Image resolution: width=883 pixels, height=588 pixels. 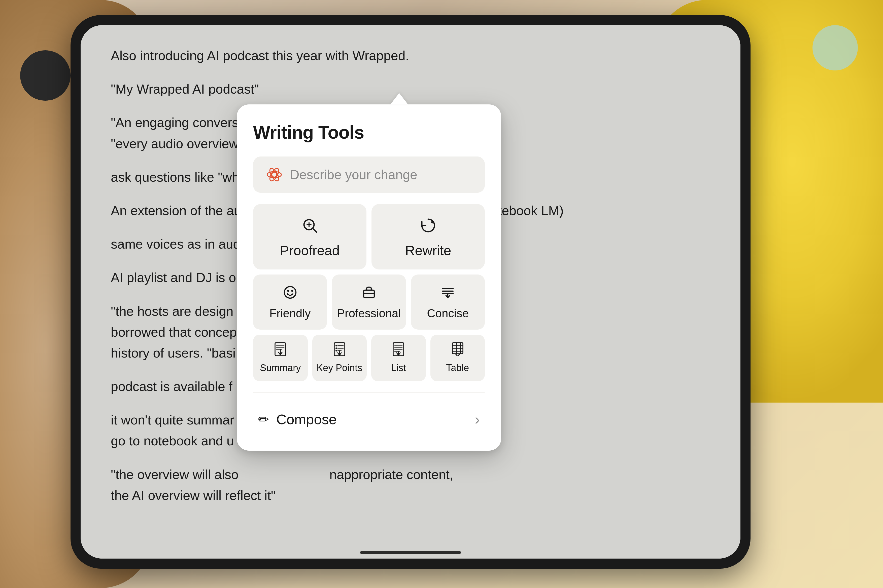 What do you see at coordinates (290, 293) in the screenshot?
I see `friendly-icon` at bounding box center [290, 293].